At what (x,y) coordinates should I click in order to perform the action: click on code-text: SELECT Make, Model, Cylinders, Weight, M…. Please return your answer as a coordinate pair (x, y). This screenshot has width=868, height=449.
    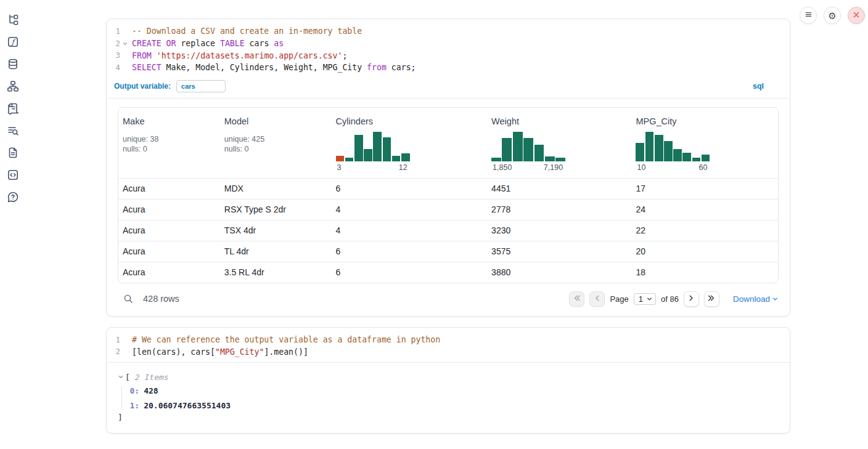
    Looking at the image, I should click on (272, 68).